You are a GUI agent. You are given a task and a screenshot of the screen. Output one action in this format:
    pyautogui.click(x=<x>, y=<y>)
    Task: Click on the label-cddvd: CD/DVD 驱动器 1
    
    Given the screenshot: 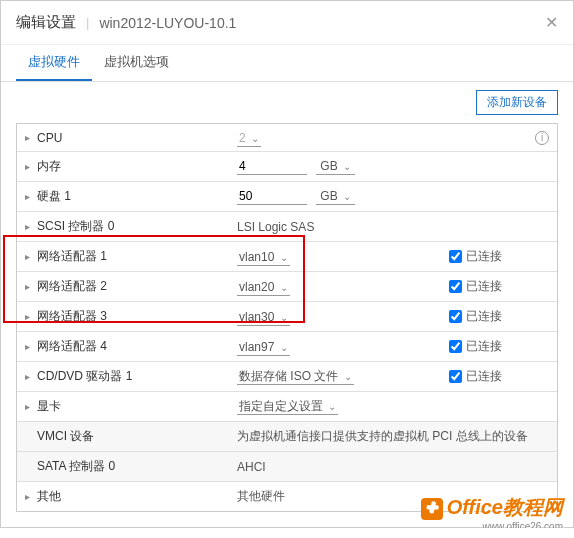 What is the action you would take?
    pyautogui.click(x=137, y=376)
    